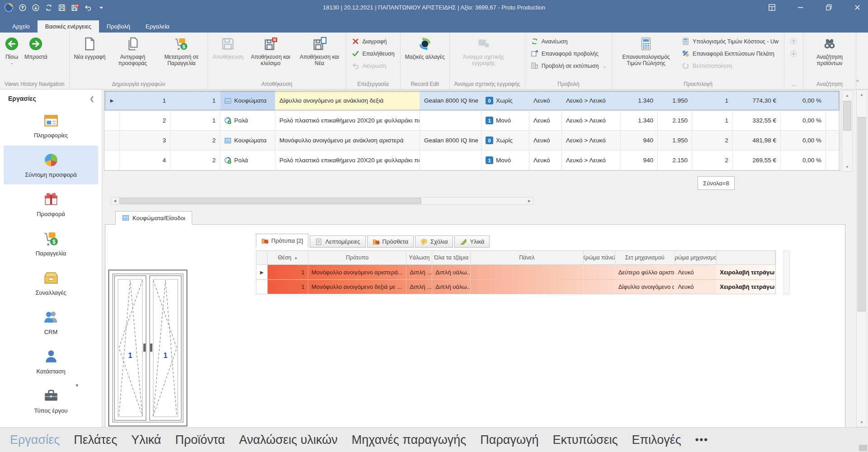 The image size is (868, 452). What do you see at coordinates (472, 121) in the screenshot?
I see `grid-row-2: 21ΡολάΡολό πλαστικό επικαθήμενο 20Χ20 με…` at bounding box center [472, 121].